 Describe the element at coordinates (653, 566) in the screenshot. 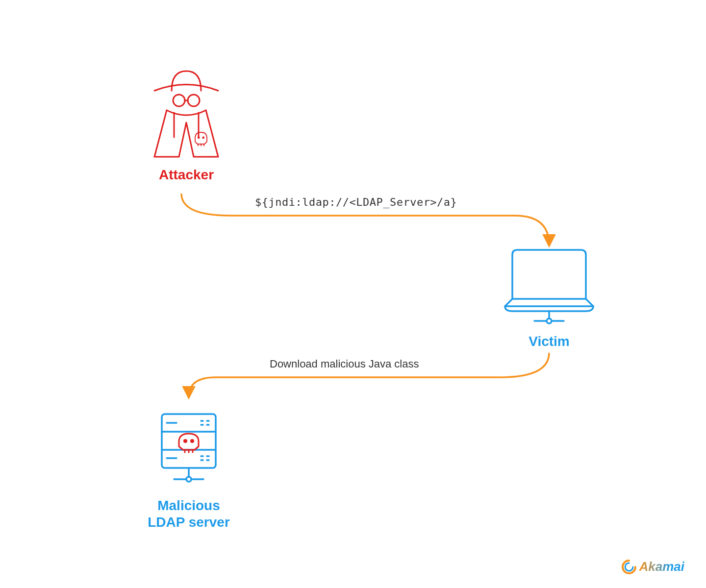

I see `akamai-logo: Akamai` at that location.